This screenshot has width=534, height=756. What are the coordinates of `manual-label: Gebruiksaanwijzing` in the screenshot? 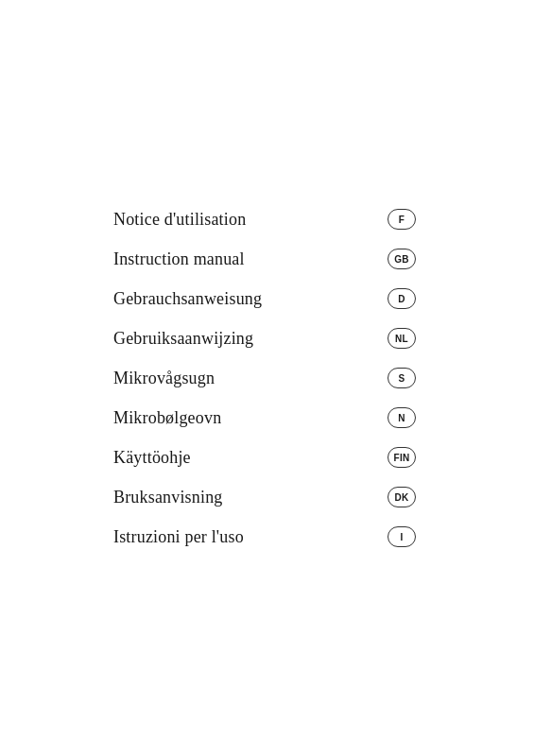 It's located at (183, 338).